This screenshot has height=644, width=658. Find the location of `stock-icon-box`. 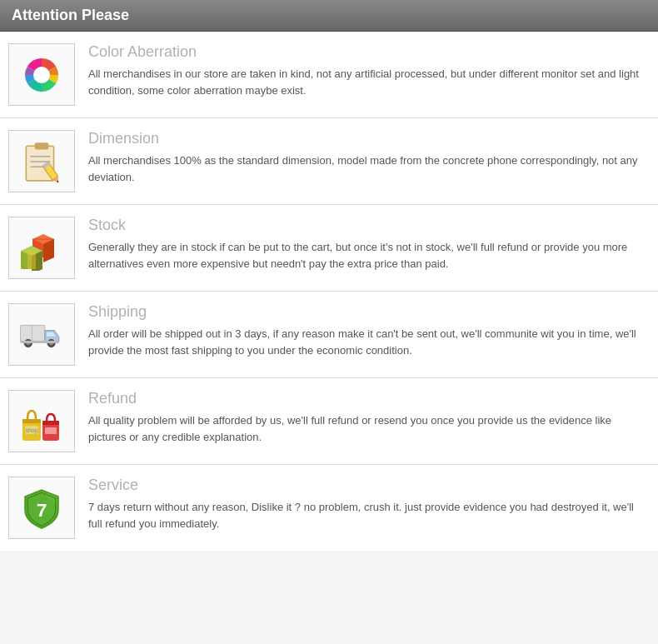

stock-icon-box is located at coordinates (42, 248).